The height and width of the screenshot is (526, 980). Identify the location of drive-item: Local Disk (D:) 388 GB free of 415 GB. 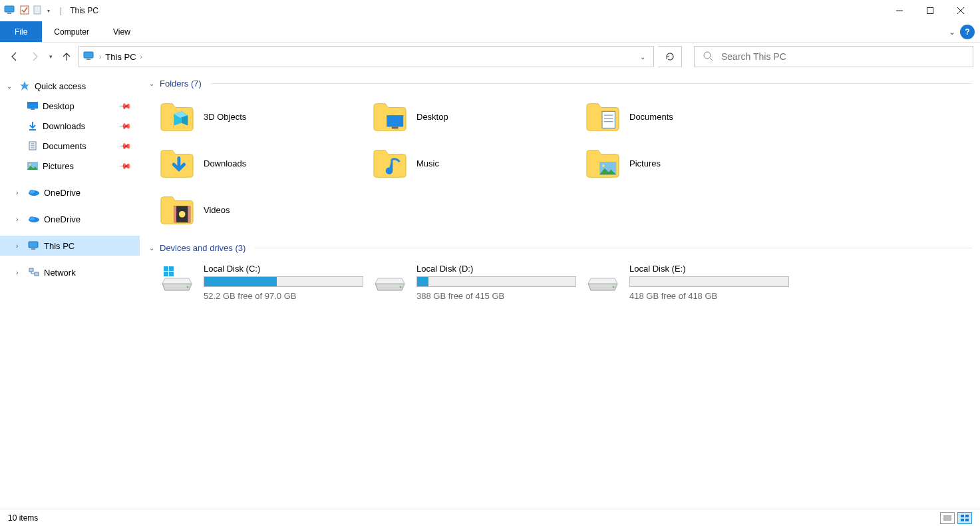
(479, 282).